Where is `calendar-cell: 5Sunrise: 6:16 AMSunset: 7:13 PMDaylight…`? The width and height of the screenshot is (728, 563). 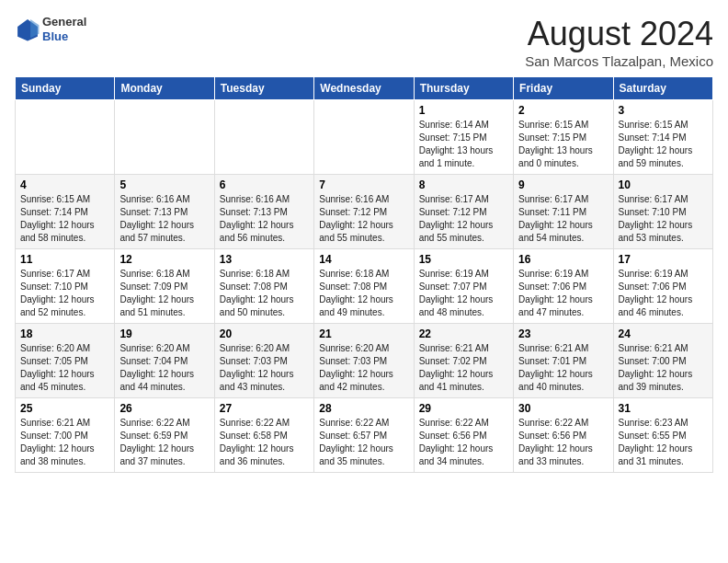 calendar-cell: 5Sunrise: 6:16 AMSunset: 7:13 PMDaylight… is located at coordinates (165, 212).